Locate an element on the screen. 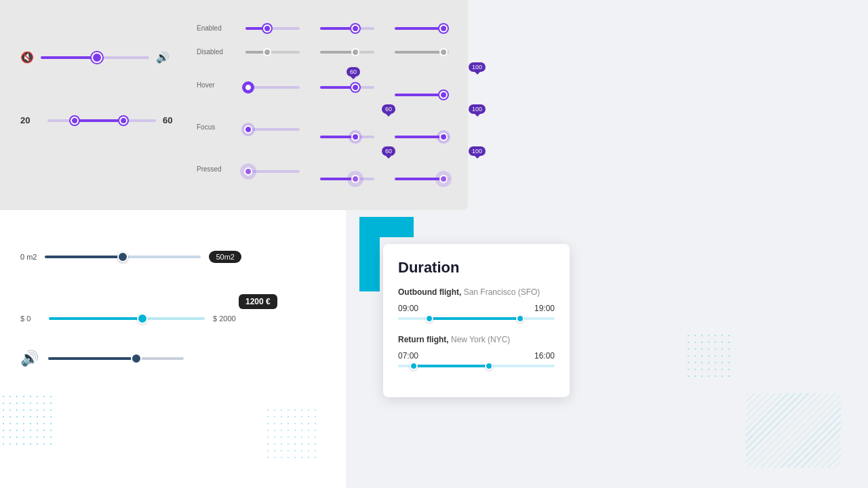 Image resolution: width=868 pixels, height=488 pixels. outbound-flight-slider-wrap is located at coordinates (476, 319).